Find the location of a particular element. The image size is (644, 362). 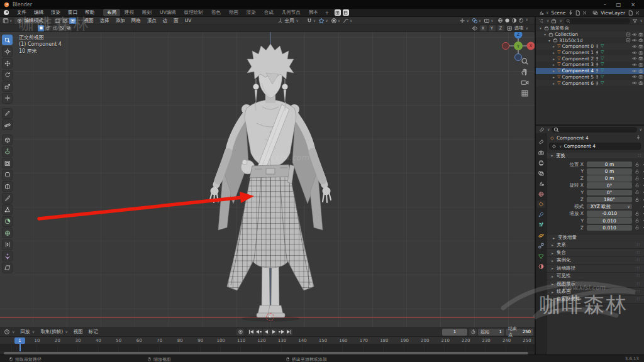

properties-editor-icon is located at coordinates (542, 129).